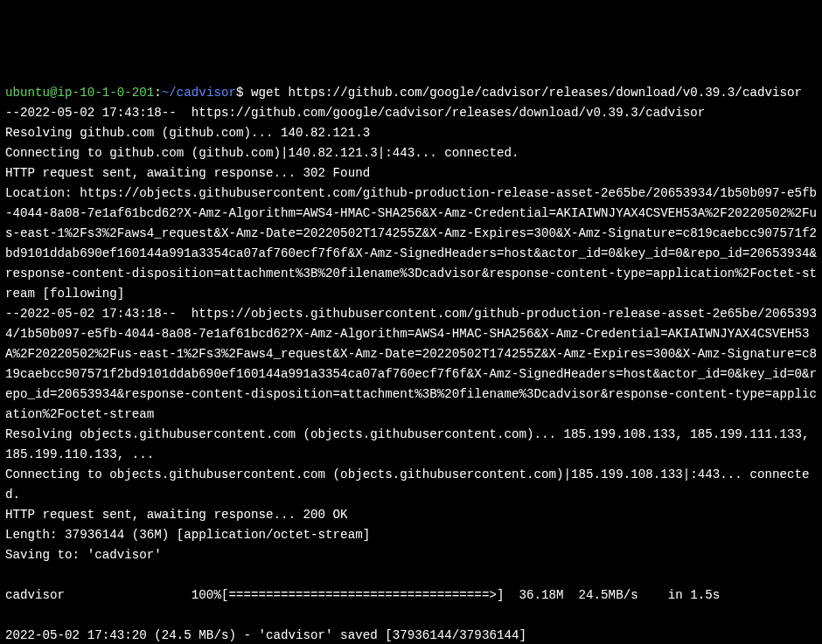 Image resolution: width=822 pixels, height=644 pixels. Describe the element at coordinates (187, 133) in the screenshot. I see `output-line: Resolving github.com (github.com)... 140…` at that location.